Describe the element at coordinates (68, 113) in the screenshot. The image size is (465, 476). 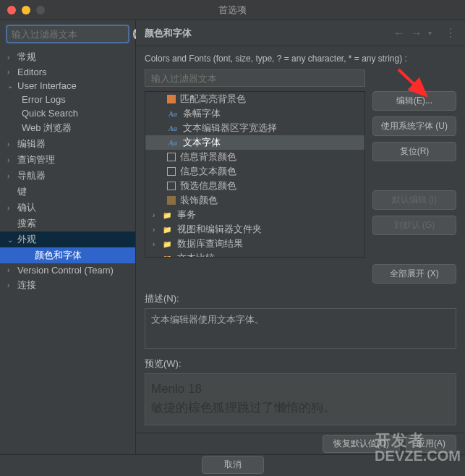
I see `sidebar-item: Quick Search` at that location.